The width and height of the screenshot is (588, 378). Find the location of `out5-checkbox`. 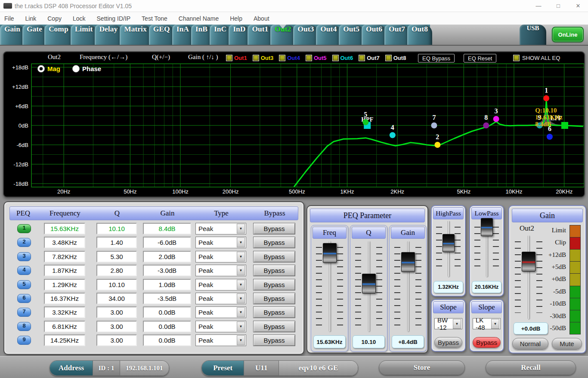

out5-checkbox is located at coordinates (309, 58).